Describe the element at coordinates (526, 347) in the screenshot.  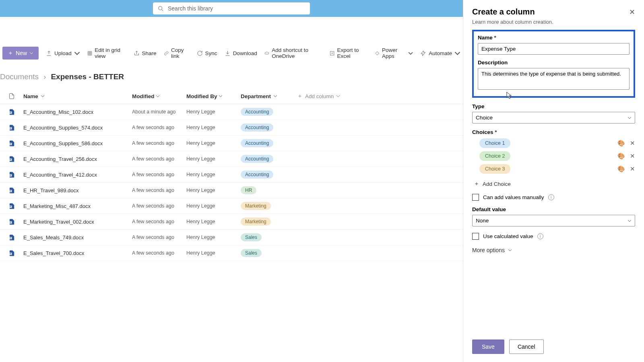
I see `cancel-button: Cancel` at that location.